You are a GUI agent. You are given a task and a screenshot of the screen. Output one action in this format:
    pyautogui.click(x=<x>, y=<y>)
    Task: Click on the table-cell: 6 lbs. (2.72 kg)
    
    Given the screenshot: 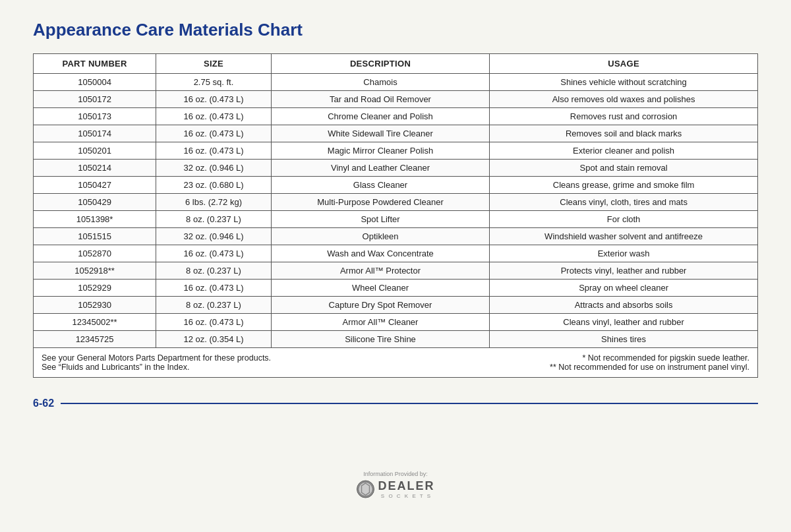 What is the action you would take?
    pyautogui.click(x=214, y=202)
    